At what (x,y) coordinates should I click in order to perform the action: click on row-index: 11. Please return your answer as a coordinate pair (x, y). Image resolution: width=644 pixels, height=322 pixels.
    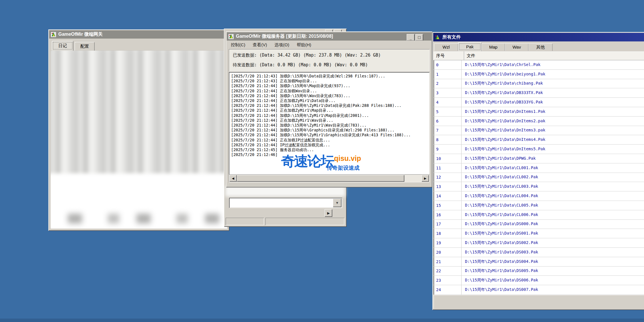
    Looking at the image, I should click on (448, 168).